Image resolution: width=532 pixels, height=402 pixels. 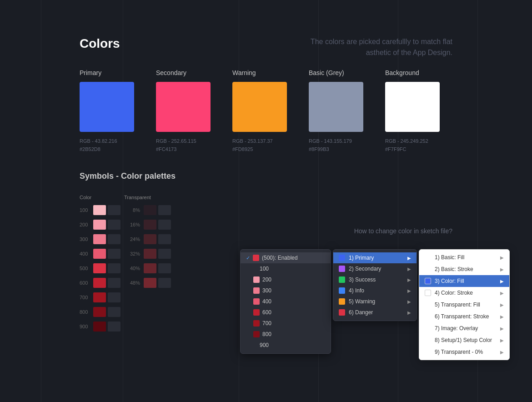 I want to click on dropdown-tertiary-label: 6) Transparent: Stroke, so click(x=462, y=317).